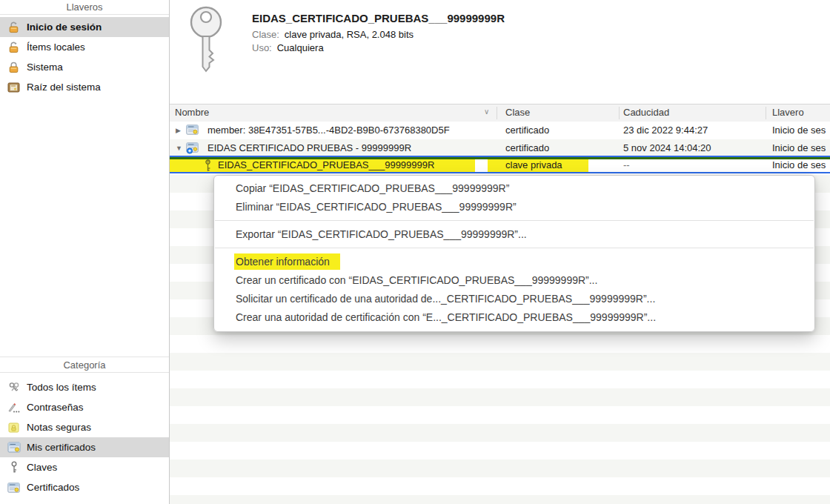 This screenshot has width=830, height=504. What do you see at coordinates (84, 365) in the screenshot?
I see `category-header: Categoría` at bounding box center [84, 365].